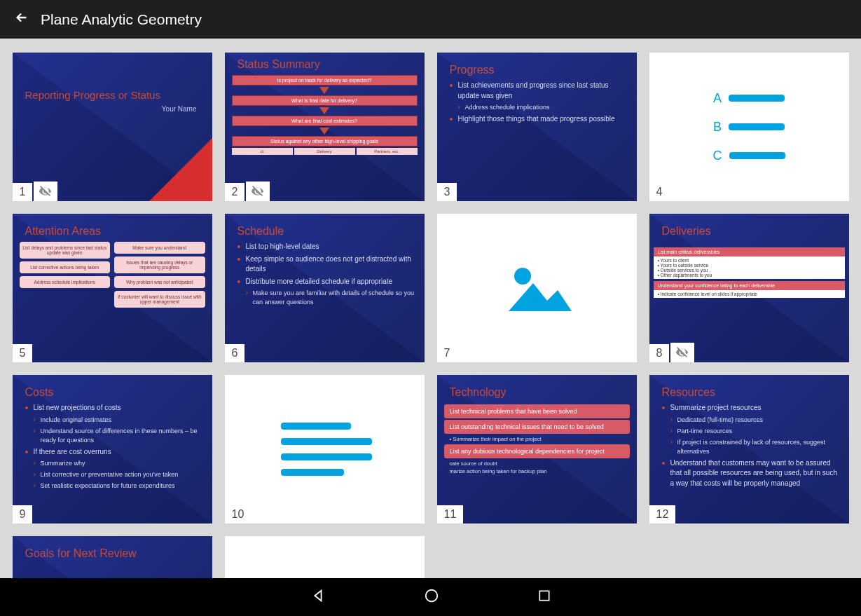  I want to click on nav-back-icon, so click(318, 597).